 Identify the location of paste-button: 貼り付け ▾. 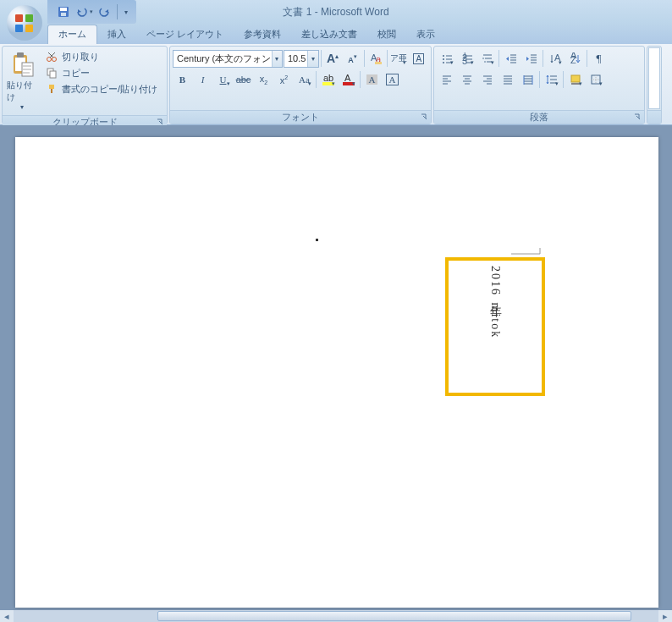
(22, 81).